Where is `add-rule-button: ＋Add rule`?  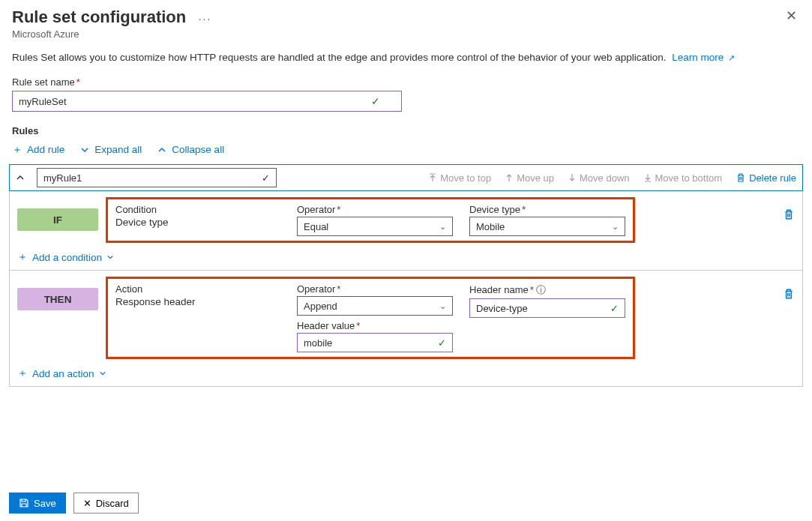 add-rule-button: ＋Add rule is located at coordinates (38, 150).